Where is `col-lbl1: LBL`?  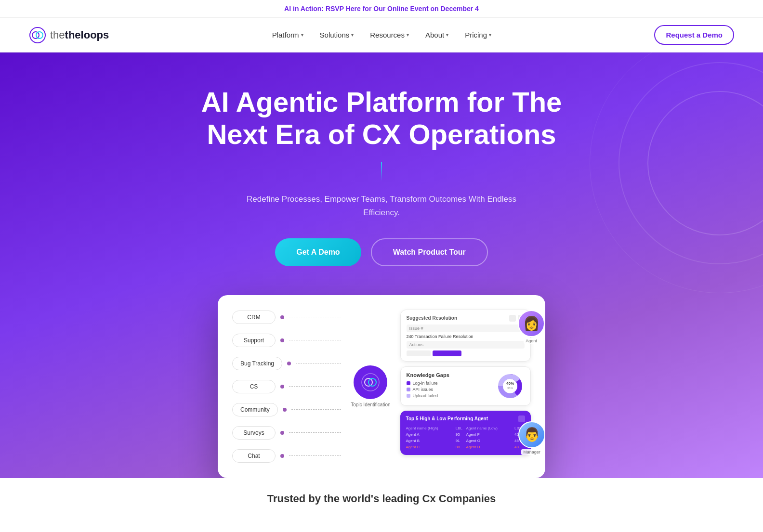 col-lbl1: LBL is located at coordinates (461, 428).